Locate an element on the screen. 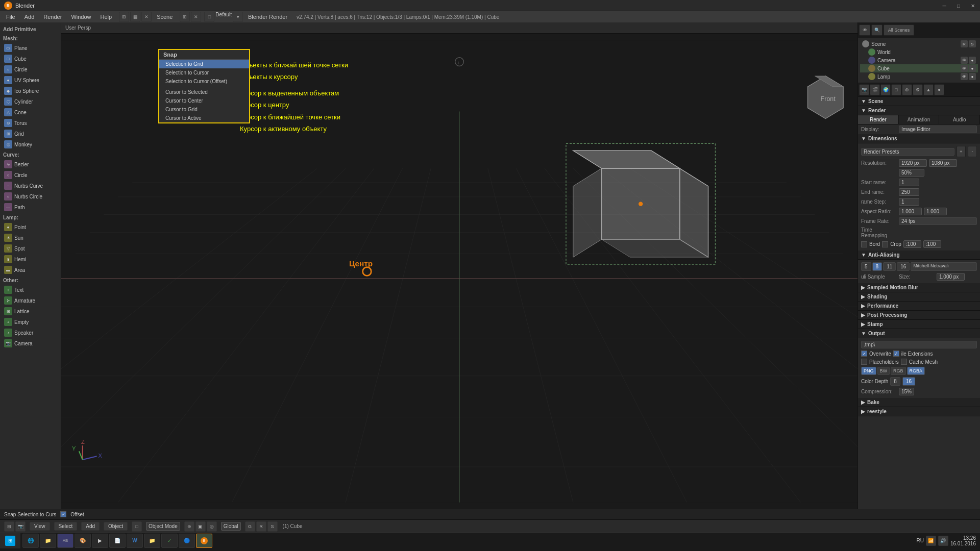 The height and width of the screenshot is (551, 980). taskbar-app-8: 📁 is located at coordinates (152, 541).